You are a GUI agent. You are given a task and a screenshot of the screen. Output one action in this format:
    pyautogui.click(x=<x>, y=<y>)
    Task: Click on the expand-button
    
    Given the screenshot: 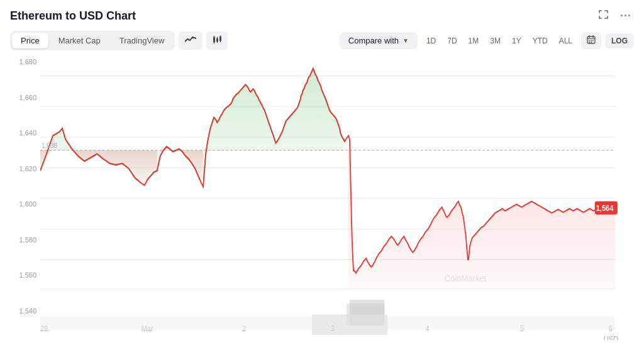 What is the action you would take?
    pyautogui.click(x=603, y=16)
    